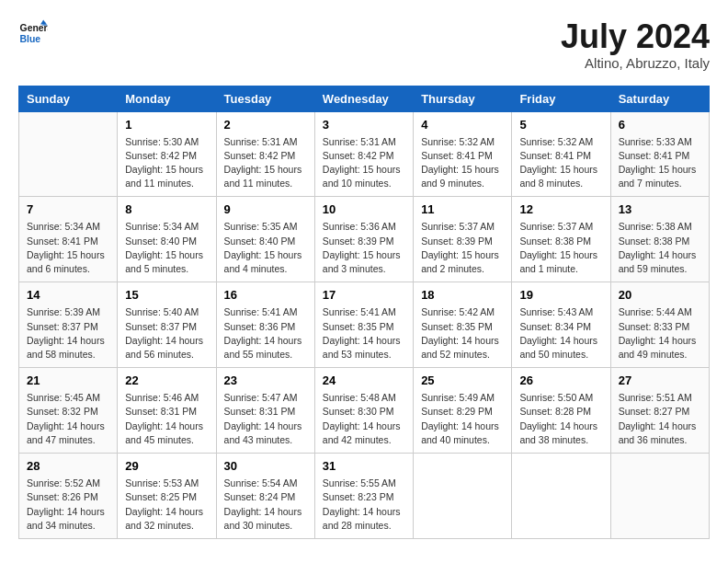 The height and width of the screenshot is (563, 728). I want to click on weekday-header: Tuesday, so click(265, 98).